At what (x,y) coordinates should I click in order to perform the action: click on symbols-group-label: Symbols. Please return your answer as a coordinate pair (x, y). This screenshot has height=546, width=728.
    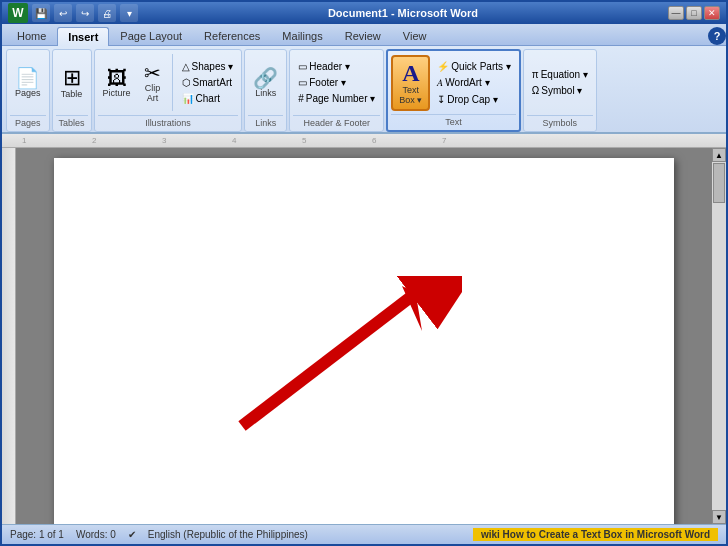
    Looking at the image, I should click on (560, 122).